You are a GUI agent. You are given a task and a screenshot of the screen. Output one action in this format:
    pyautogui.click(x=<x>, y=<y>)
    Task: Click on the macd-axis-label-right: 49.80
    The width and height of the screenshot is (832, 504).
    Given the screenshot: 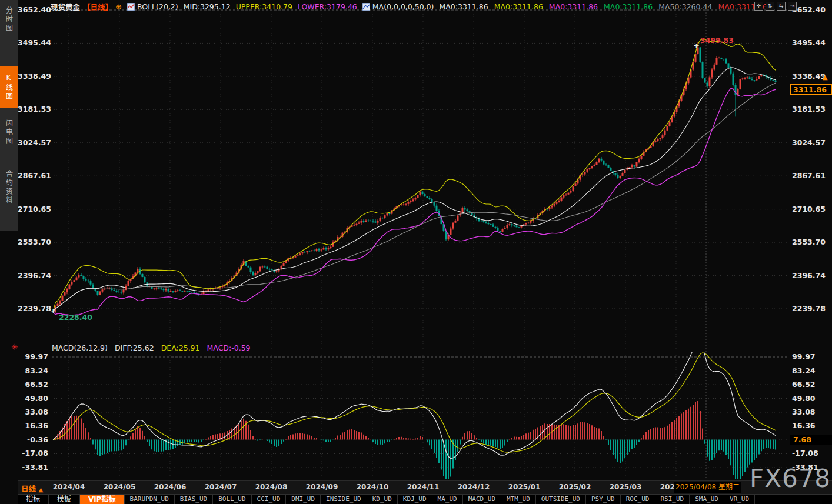 What is the action you would take?
    pyautogui.click(x=811, y=399)
    